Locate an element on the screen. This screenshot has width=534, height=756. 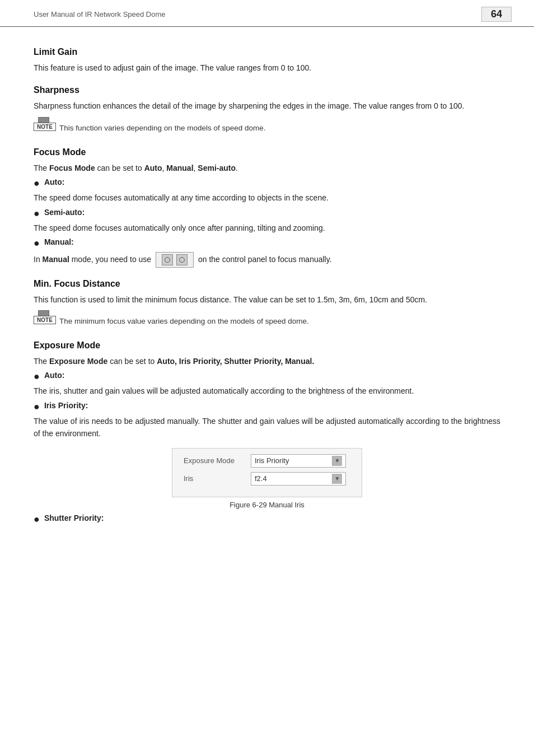
heading-exposure-mode: Exposure Mode is located at coordinates (267, 346).